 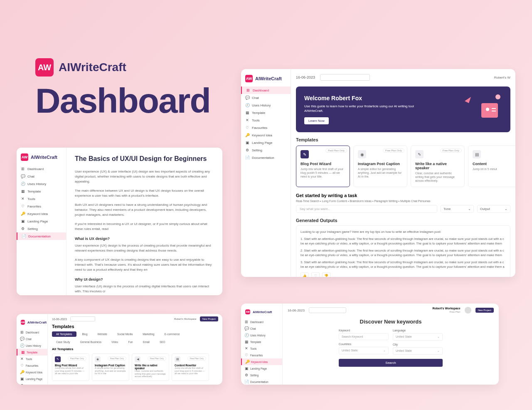 I want to click on template-card: Free Plan Only ✎ Write like a native spe…, so click(x=438, y=166).